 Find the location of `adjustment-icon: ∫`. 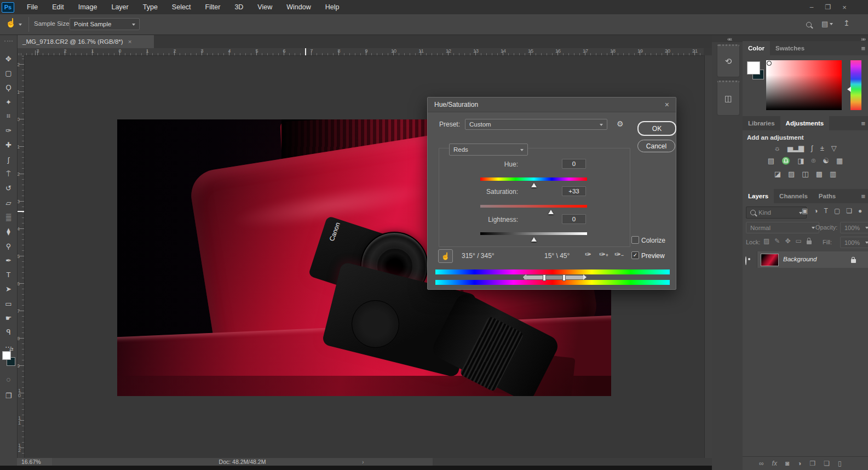

adjustment-icon: ∫ is located at coordinates (812, 148).